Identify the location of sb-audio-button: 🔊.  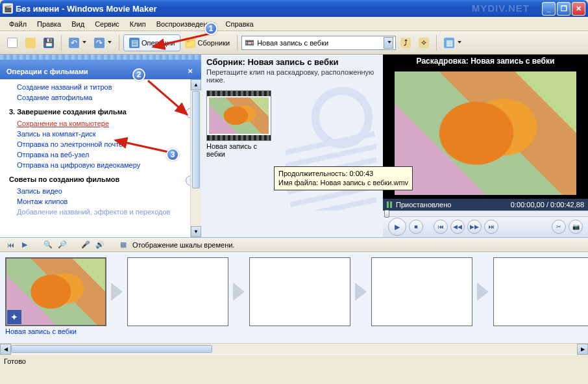
(100, 245).